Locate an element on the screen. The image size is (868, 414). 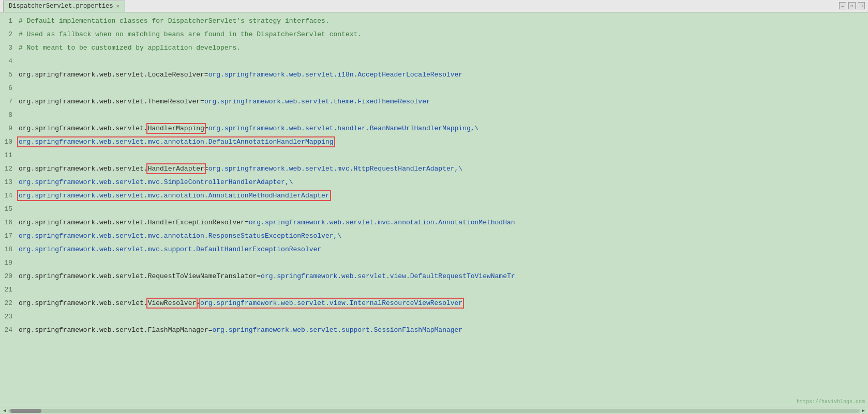
line-number: 20 is located at coordinates (6, 277).